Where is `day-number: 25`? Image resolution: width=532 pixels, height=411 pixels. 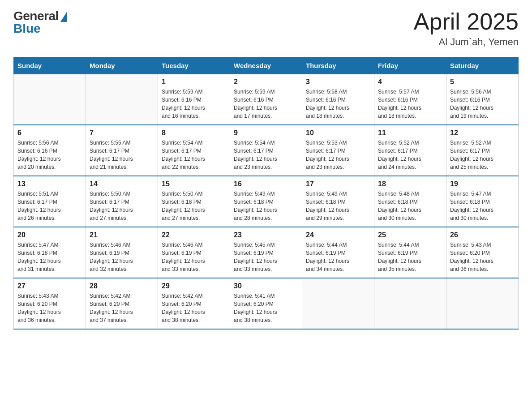 day-number: 25 is located at coordinates (410, 235).